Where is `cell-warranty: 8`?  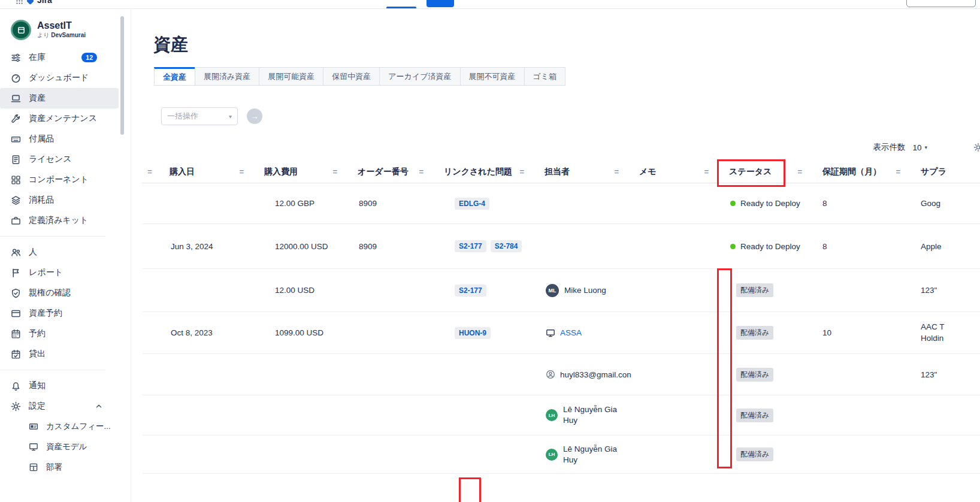 cell-warranty: 8 is located at coordinates (860, 247).